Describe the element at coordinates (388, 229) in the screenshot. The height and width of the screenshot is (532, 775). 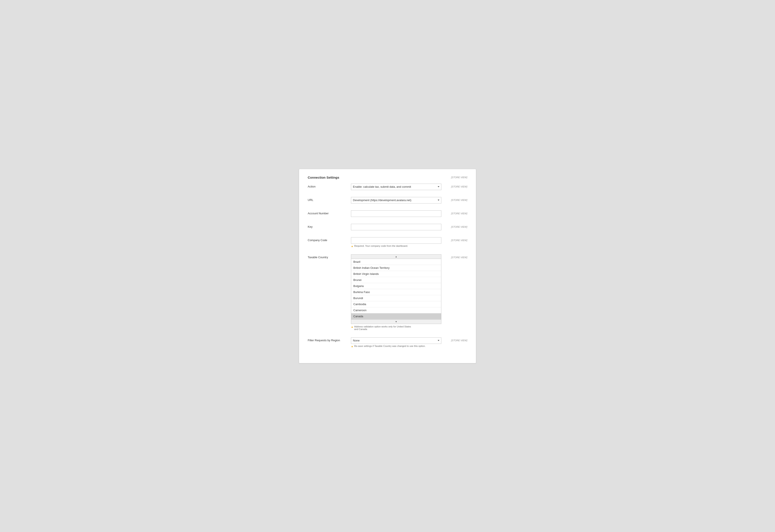
I see `key-row: Key [STORE VIEW]` at that location.